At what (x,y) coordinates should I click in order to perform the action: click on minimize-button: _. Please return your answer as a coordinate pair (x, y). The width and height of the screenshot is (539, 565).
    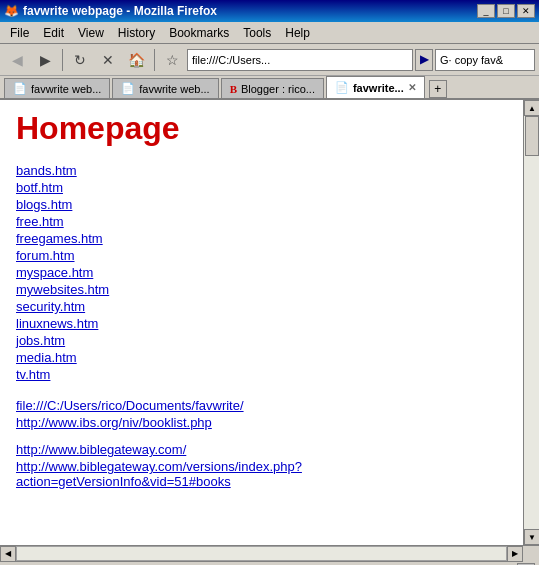
    Looking at the image, I should click on (486, 11).